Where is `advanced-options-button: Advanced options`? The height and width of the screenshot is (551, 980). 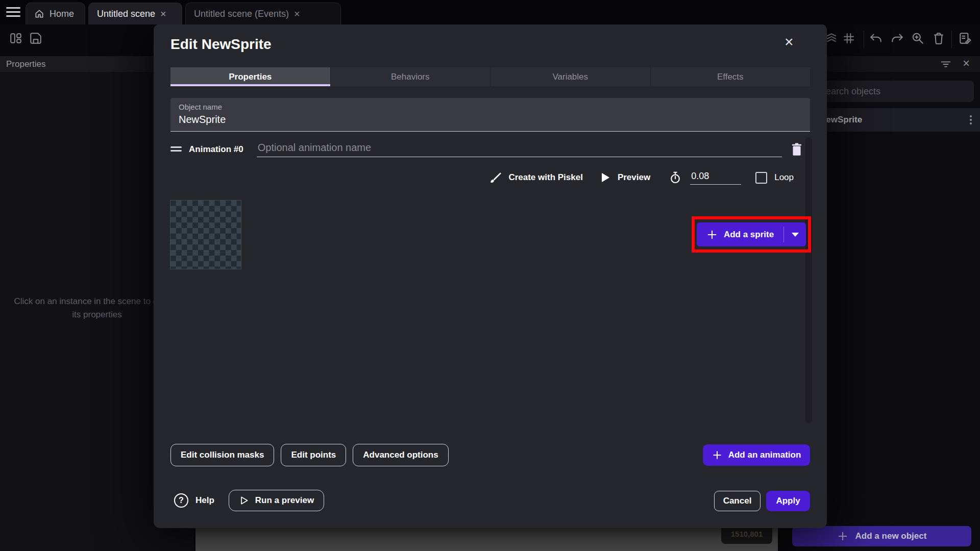 advanced-options-button: Advanced options is located at coordinates (400, 455).